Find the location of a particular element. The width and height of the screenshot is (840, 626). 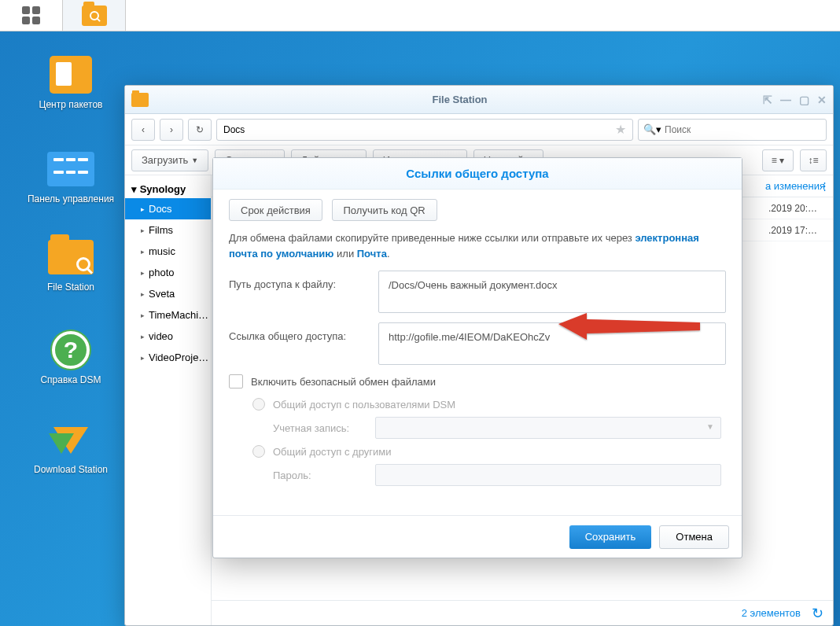

refresh-button: ↻ is located at coordinates (200, 130).